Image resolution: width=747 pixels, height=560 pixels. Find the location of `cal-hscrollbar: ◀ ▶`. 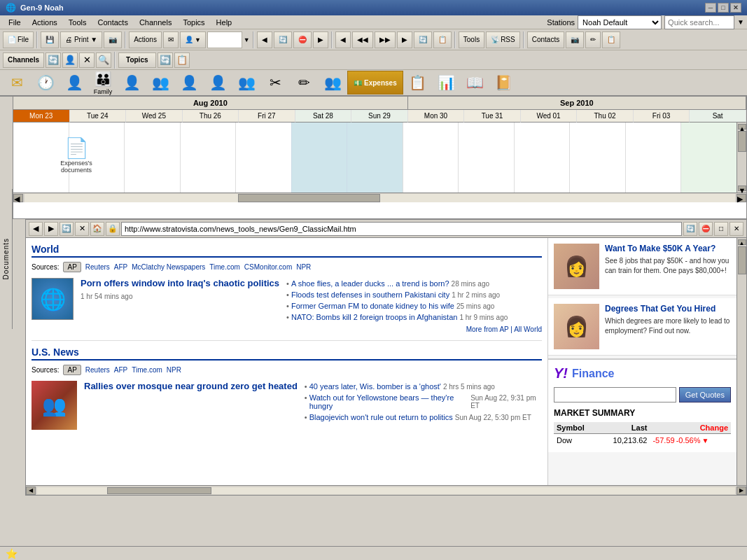

cal-hscrollbar: ◀ ▶ is located at coordinates (379, 197).